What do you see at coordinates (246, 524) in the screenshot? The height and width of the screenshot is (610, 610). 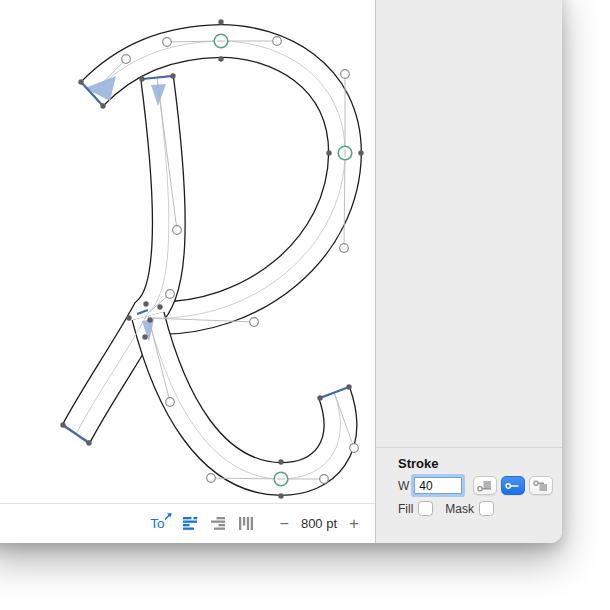 I see `writing-direction-vertical-button` at bounding box center [246, 524].